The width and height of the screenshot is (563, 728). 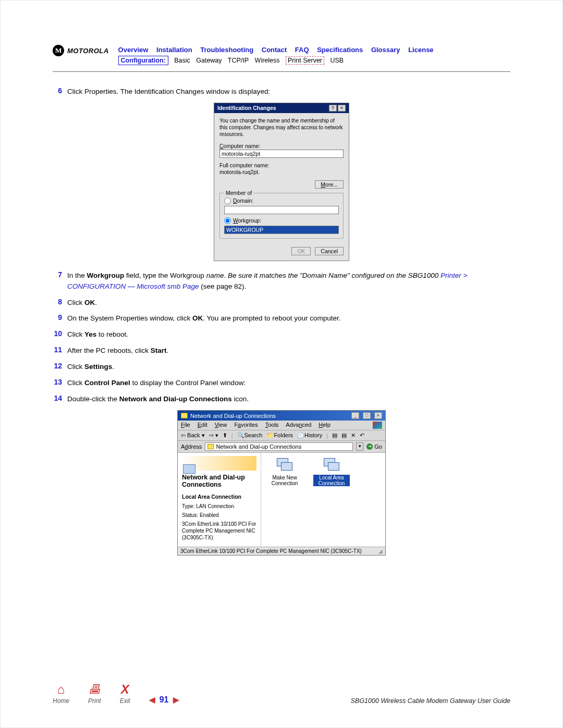 What do you see at coordinates (259, 447) in the screenshot?
I see `address-value: Network and Dial-up Connections` at bounding box center [259, 447].